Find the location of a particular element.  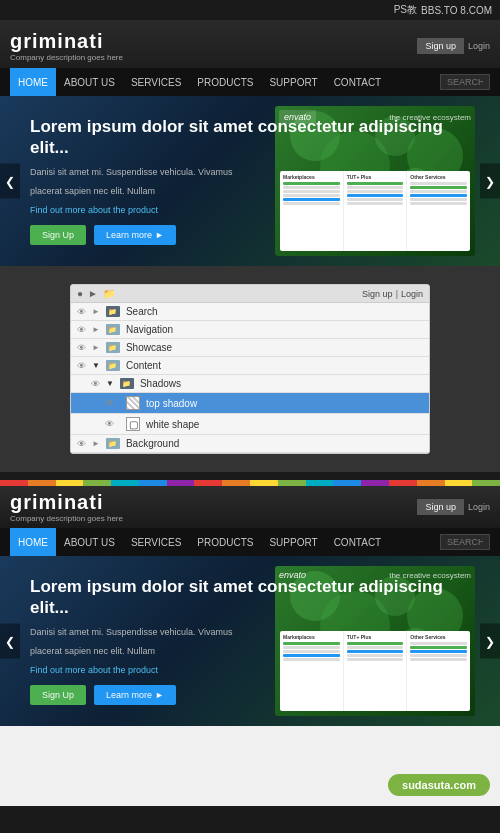

layer-row-search: 👁 ► 📁 Search is located at coordinates (250, 312).